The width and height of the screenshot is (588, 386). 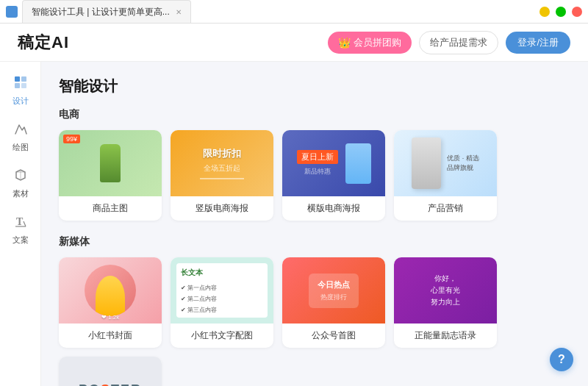 I want to click on card-xiaohongshu-text-img: 长文本 ✔ 第一点内容 ✔ 第二点内容 ✔ 第三点内容, so click(x=222, y=290).